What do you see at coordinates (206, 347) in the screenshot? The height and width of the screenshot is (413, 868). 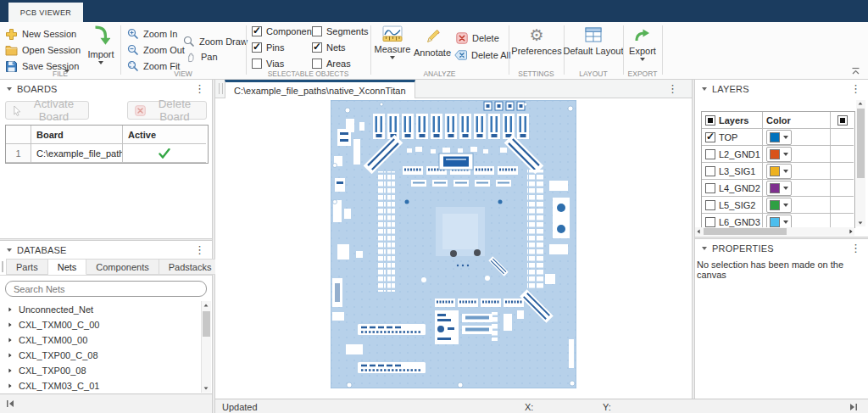 I see `database-vscrollbar` at bounding box center [206, 347].